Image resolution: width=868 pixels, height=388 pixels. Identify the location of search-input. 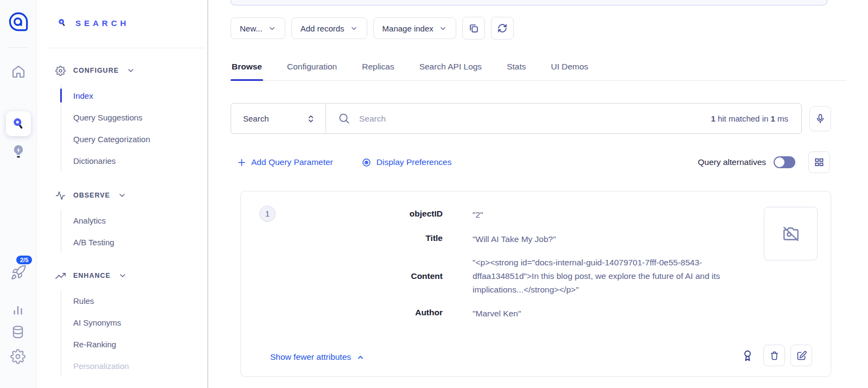
(535, 119).